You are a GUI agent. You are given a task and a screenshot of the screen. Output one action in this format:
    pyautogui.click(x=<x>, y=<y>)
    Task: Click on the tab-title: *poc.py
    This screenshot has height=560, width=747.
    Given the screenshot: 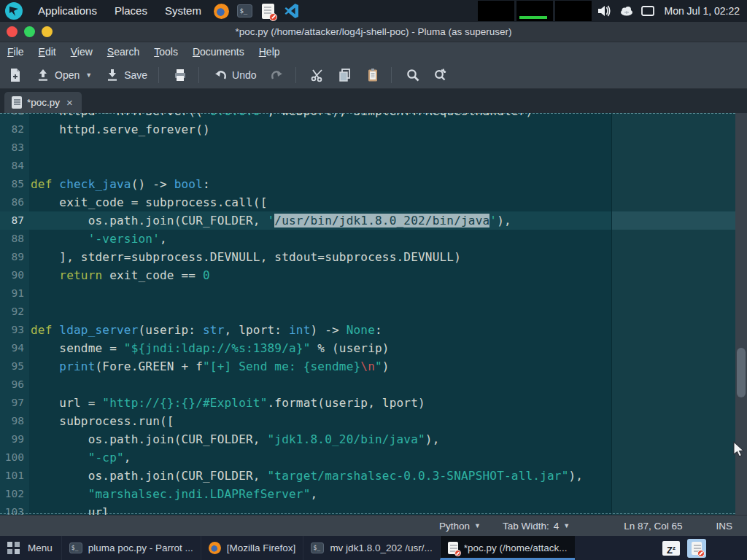 What is the action you would take?
    pyautogui.click(x=44, y=102)
    